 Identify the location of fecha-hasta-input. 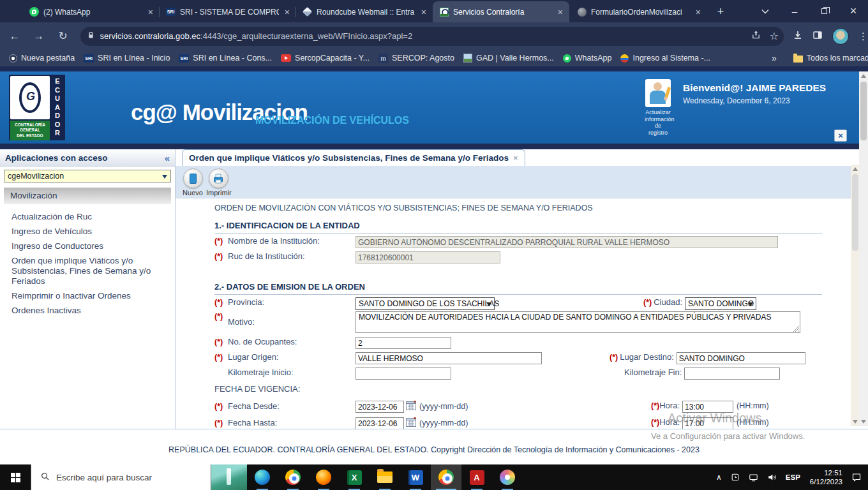
(380, 424).